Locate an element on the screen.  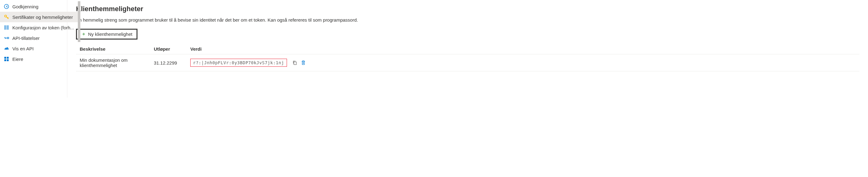
row-actions is located at coordinates (299, 63).